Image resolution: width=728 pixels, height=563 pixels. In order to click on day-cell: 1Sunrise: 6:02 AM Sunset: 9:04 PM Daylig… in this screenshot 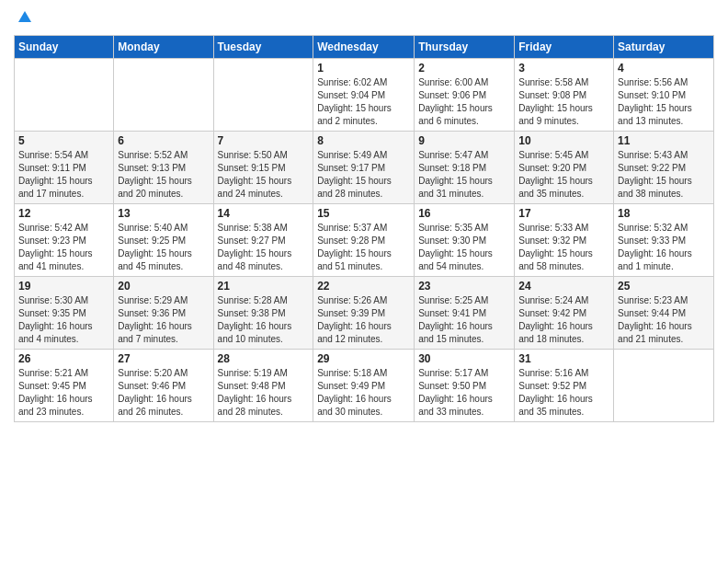, I will do `click(364, 96)`.